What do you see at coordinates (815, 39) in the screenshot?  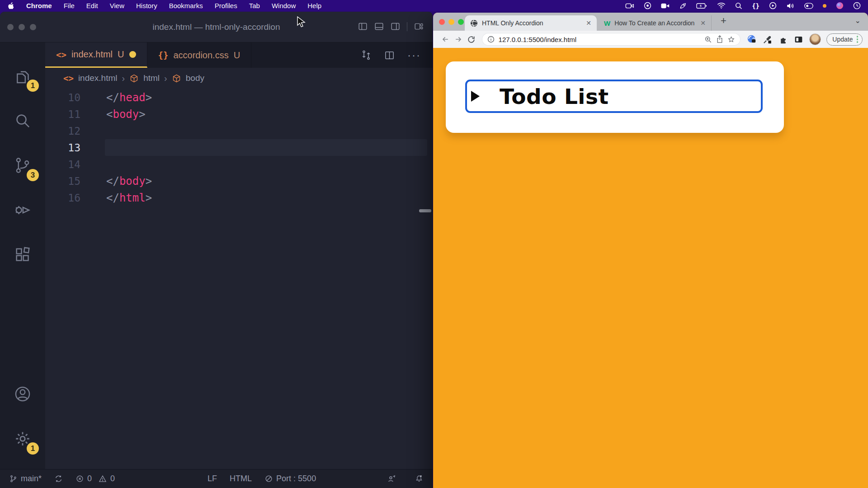 I see `profile-avatar` at bounding box center [815, 39].